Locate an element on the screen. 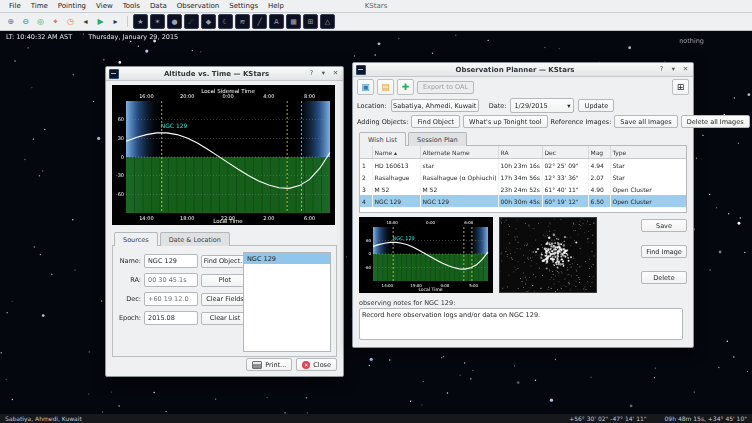  time-step-back-icon: ◂ is located at coordinates (86, 22).